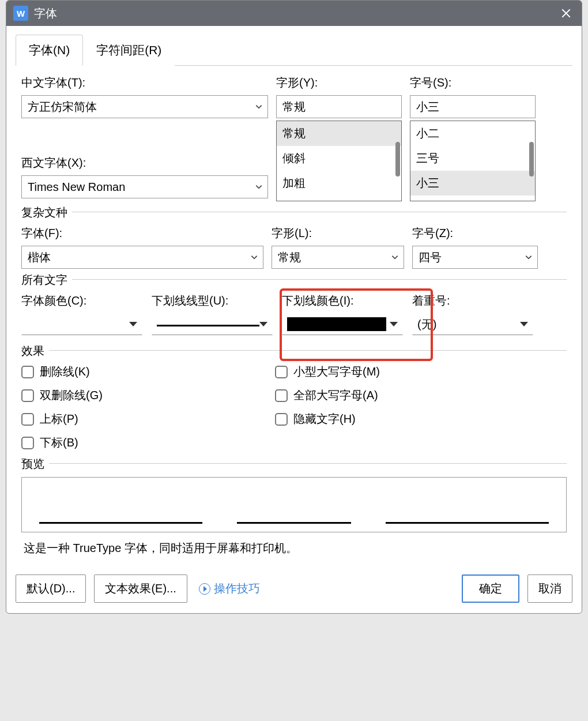 This screenshot has height=721, width=588. What do you see at coordinates (339, 83) in the screenshot?
I see `style-label: 字形(Y):` at bounding box center [339, 83].